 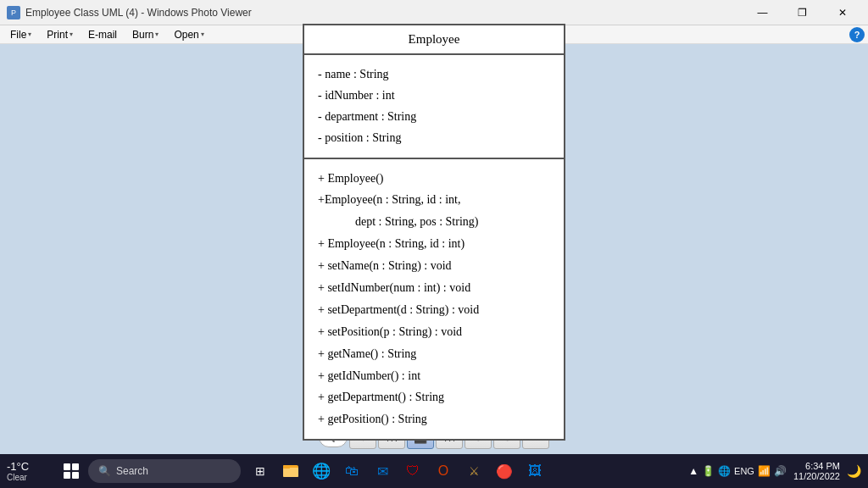 I want to click on menu-open: Open ▾, so click(x=188, y=35).